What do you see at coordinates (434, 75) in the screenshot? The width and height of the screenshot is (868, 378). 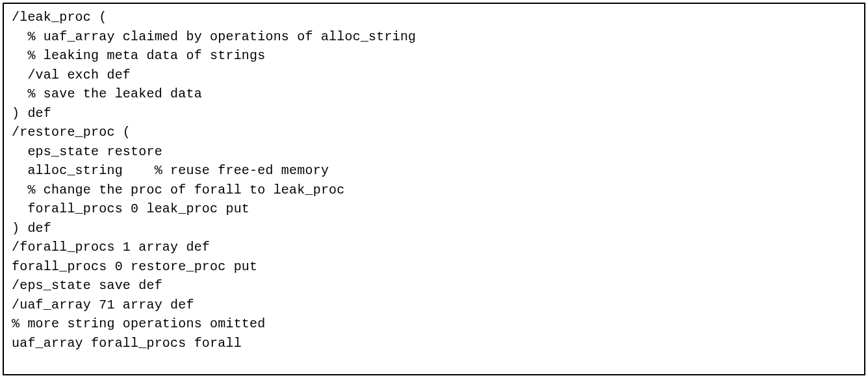 I see `code-line: /val exch def` at bounding box center [434, 75].